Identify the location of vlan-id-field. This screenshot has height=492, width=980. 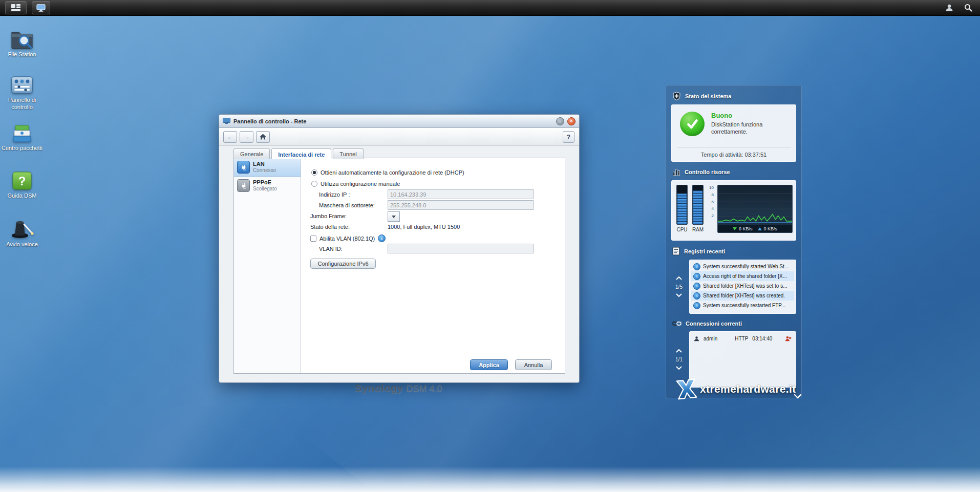
(461, 249).